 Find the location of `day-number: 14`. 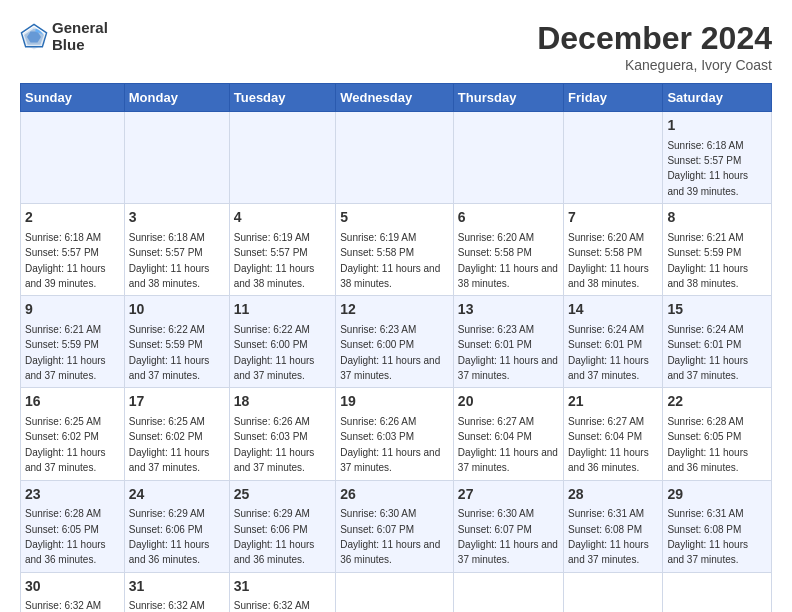

day-number: 14 is located at coordinates (613, 310).